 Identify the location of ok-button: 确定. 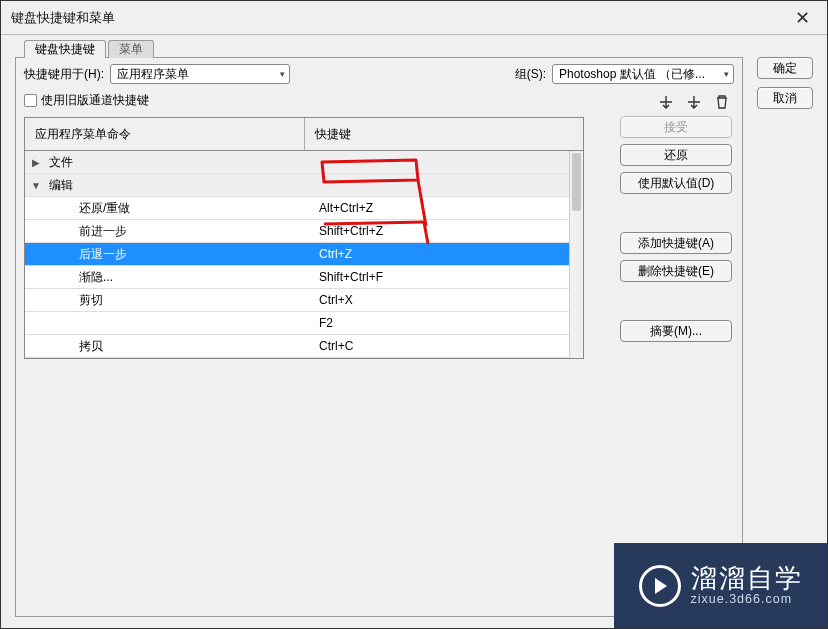
(785, 68).